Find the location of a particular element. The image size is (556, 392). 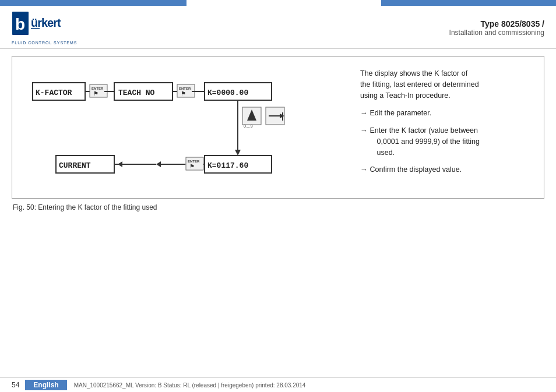

desc-arrow-1: → Edit the parameter. is located at coordinates (448, 113).